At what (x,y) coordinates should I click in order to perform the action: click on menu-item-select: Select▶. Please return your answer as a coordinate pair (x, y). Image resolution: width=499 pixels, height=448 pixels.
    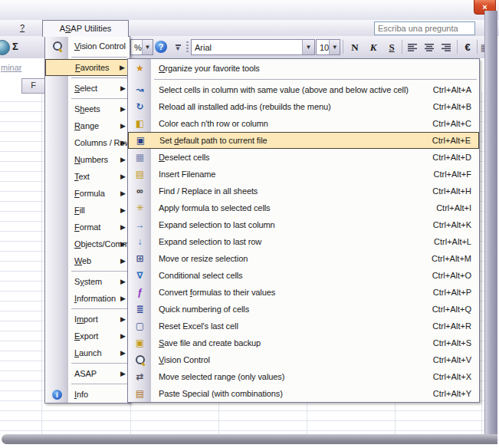
    Looking at the image, I should click on (87, 88).